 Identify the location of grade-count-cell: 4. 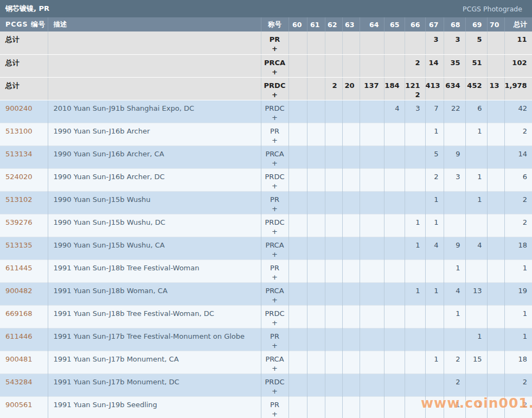
(394, 111).